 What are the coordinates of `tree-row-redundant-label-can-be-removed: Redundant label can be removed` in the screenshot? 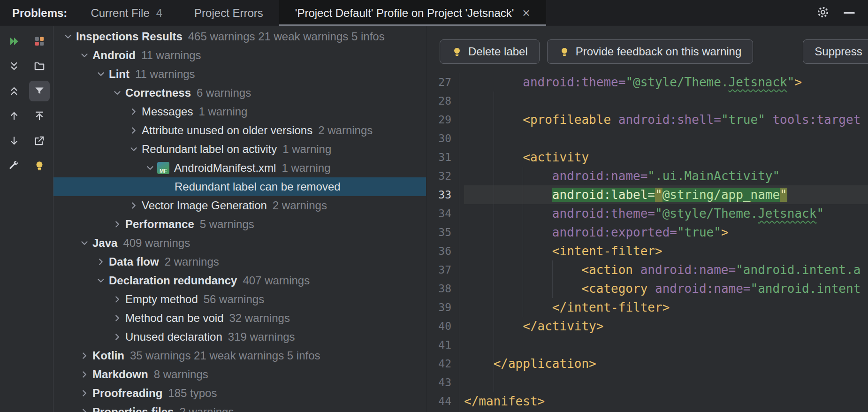 It's located at (240, 187).